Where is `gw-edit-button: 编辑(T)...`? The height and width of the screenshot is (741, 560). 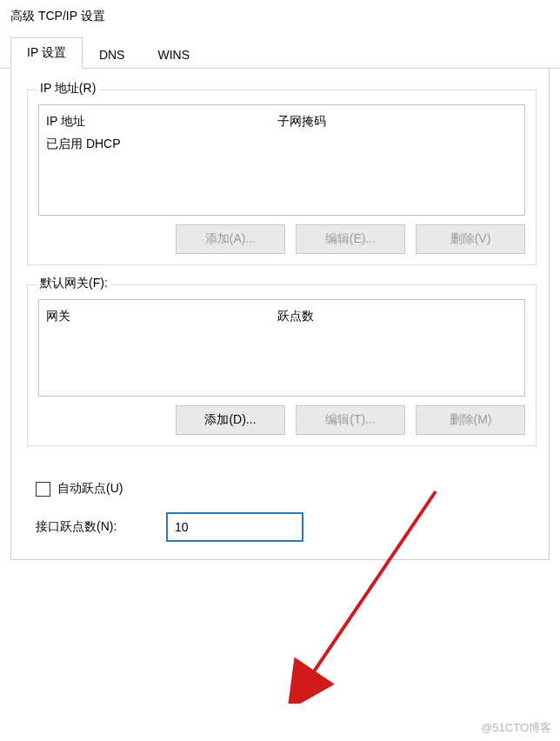 gw-edit-button: 编辑(T)... is located at coordinates (350, 420).